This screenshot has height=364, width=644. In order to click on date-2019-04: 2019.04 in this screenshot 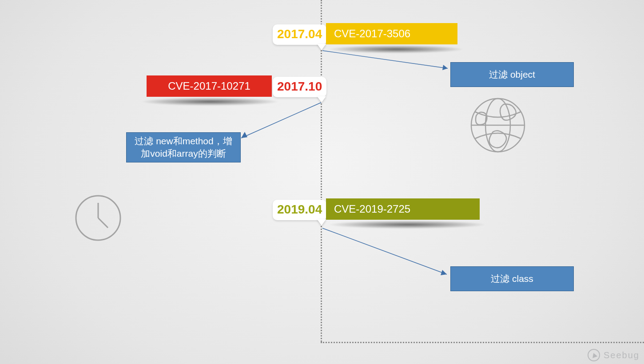, I will do `click(299, 210)`.